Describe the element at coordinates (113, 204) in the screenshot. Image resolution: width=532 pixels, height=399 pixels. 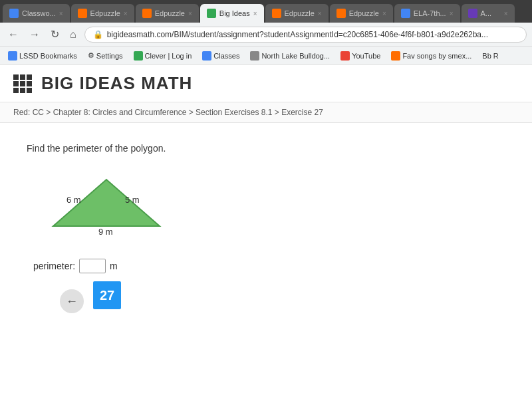
I see `triangle-figure: 6 m 5 m 9 m` at that location.